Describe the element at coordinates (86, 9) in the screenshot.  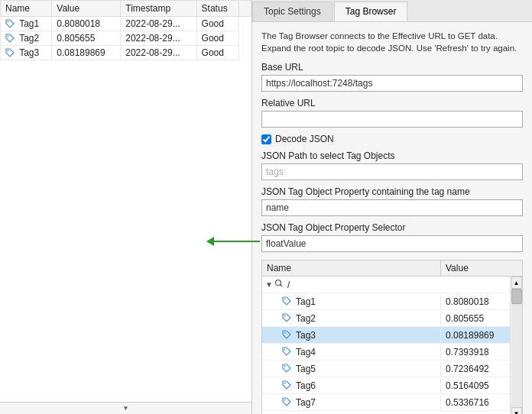
I see `col-value: Value` at that location.